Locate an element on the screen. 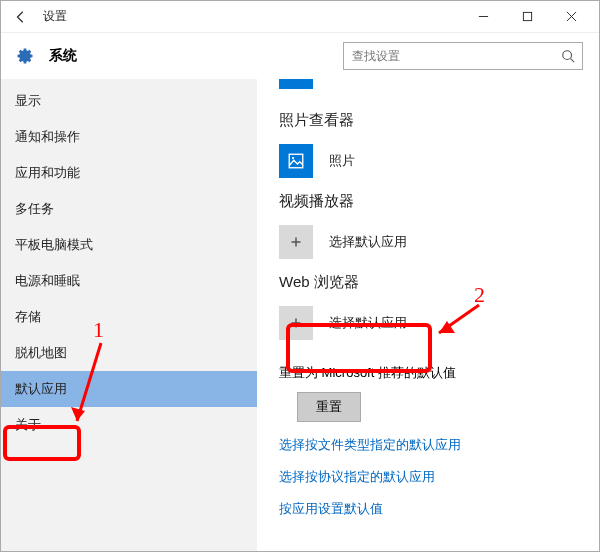 This screenshot has width=600, height=552. window-title: 设置 is located at coordinates (55, 16).